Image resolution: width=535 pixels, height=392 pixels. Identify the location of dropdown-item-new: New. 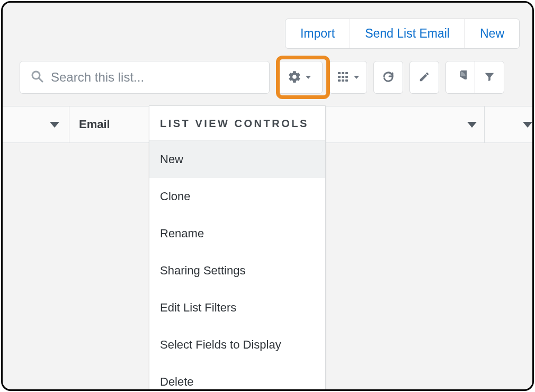
(237, 159).